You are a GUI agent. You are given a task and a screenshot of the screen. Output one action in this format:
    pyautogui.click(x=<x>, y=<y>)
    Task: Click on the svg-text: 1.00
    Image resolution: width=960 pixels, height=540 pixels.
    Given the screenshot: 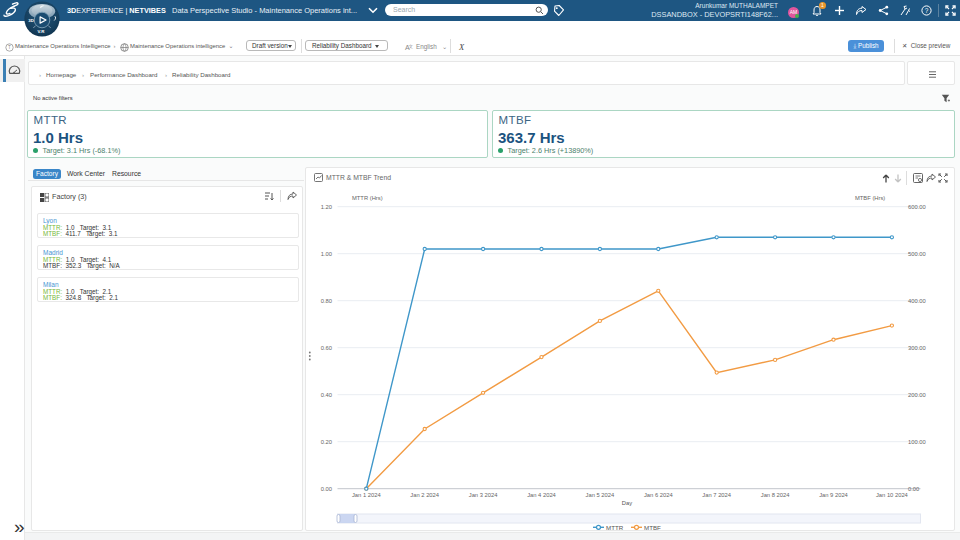 What is the action you would take?
    pyautogui.click(x=326, y=254)
    